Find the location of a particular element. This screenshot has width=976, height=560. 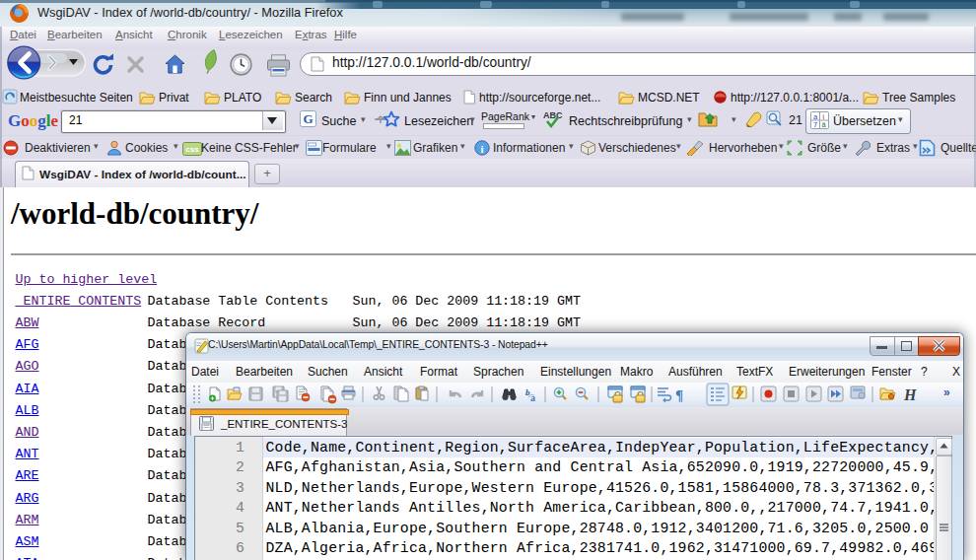

svg-text: a is located at coordinates (532, 398).